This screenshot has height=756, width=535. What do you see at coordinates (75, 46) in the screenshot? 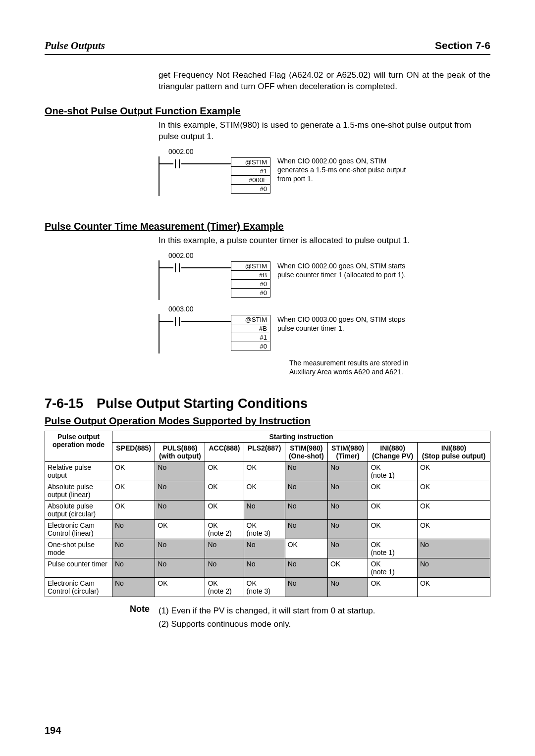
I see `header-left: Pulse Outputs` at bounding box center [75, 46].